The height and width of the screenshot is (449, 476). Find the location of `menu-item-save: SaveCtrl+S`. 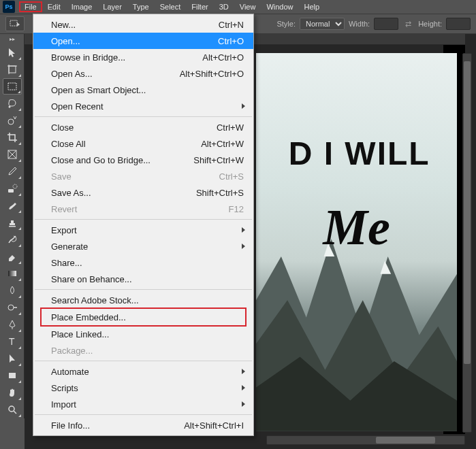

menu-item-save: SaveCtrl+S is located at coordinates (143, 176).